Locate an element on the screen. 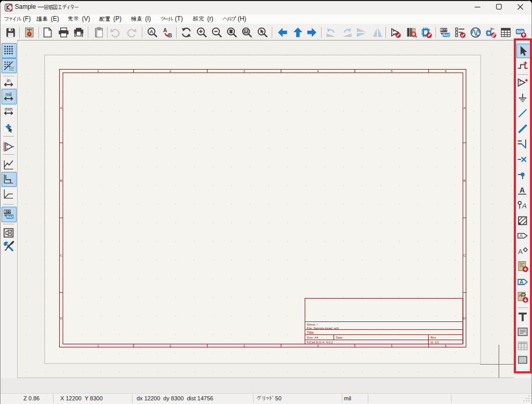 The image size is (532, 404). svg-text: Title: is located at coordinates (311, 332).